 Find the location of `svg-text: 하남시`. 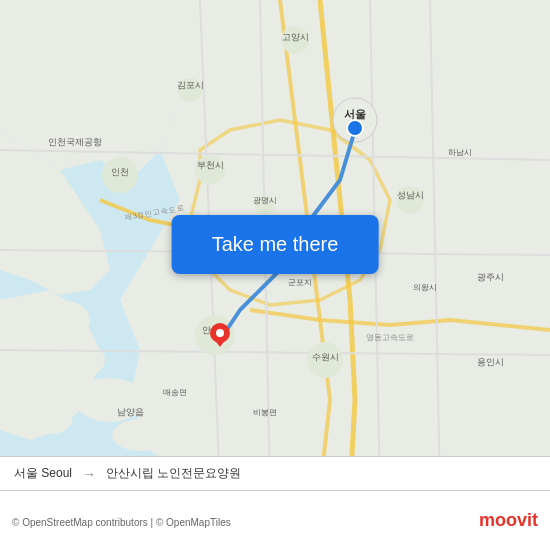

svg-text: 하남시 is located at coordinates (460, 152).